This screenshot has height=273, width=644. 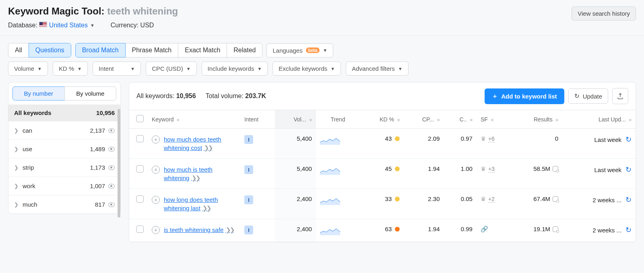 I want to click on sidebar-group-item: ❯ much 817, so click(x=64, y=204).